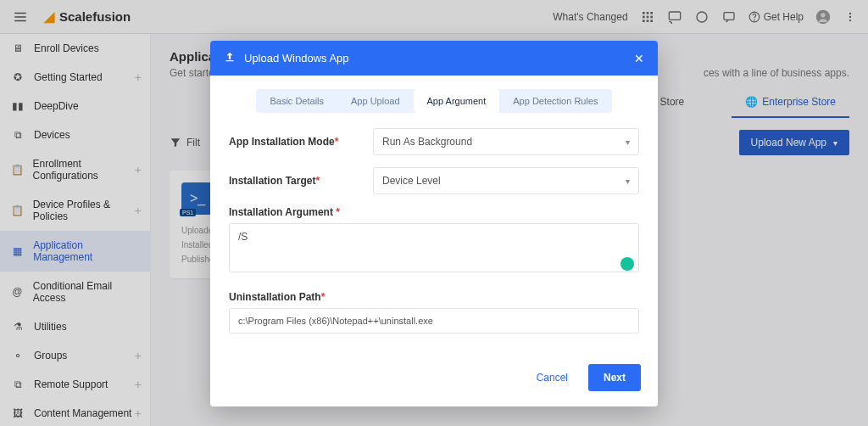  I want to click on tab-app-argument: App Argument, so click(457, 101).